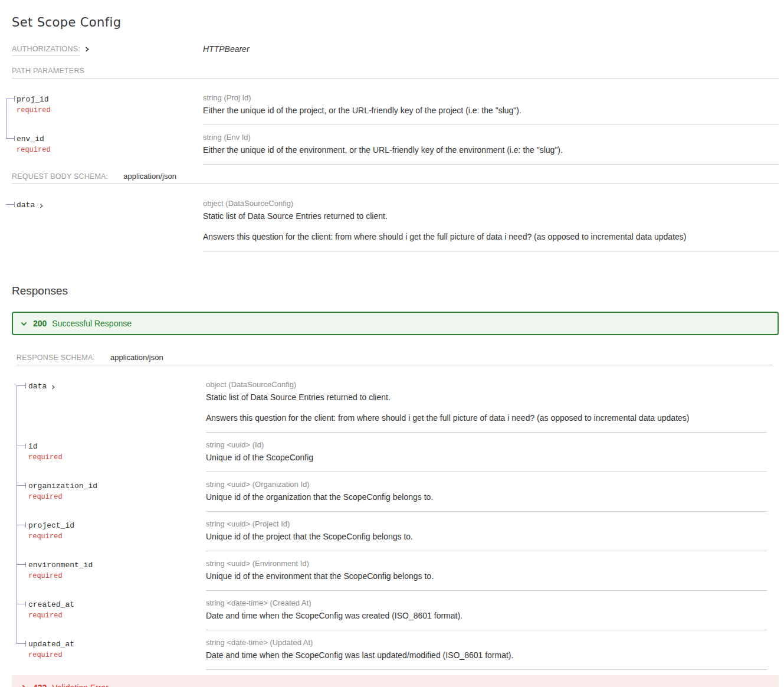 The width and height of the screenshot is (784, 687). What do you see at coordinates (24, 323) in the screenshot?
I see `chevron-down-icon` at bounding box center [24, 323].